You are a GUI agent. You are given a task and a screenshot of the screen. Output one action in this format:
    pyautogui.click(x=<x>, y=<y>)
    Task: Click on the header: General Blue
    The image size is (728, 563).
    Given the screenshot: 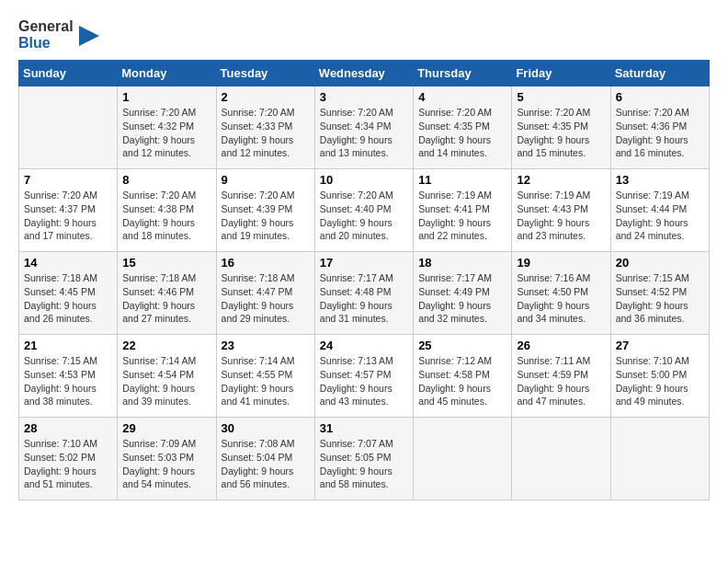 What is the action you would take?
    pyautogui.click(x=364, y=35)
    